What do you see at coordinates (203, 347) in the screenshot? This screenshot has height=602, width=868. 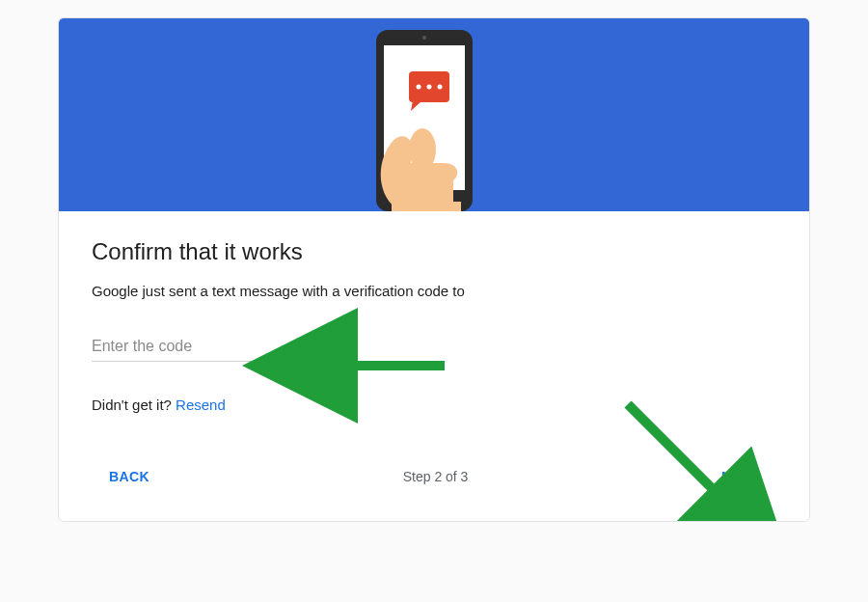 I see `code-input` at bounding box center [203, 347].